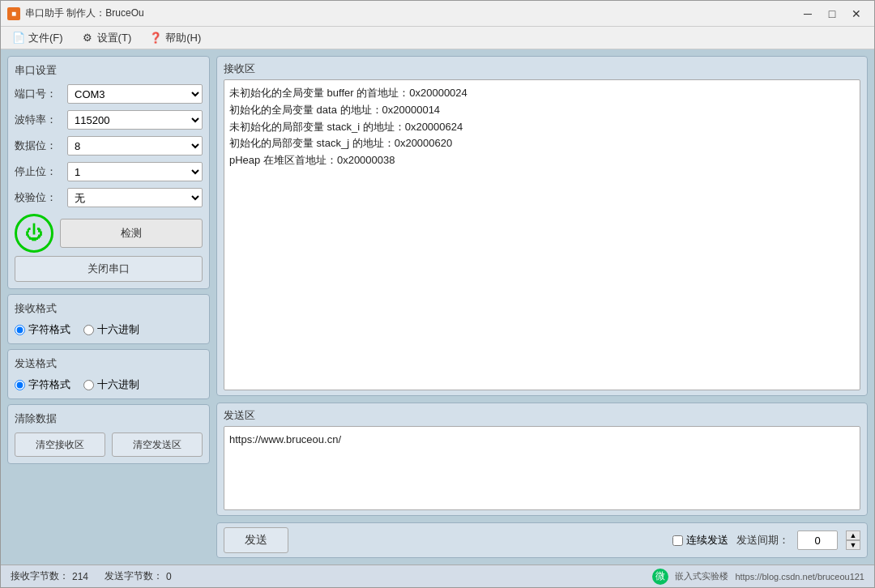 Image resolution: width=875 pixels, height=588 pixels. What do you see at coordinates (37, 38) in the screenshot?
I see `menu-file: 📄 文件(F)` at bounding box center [37, 38].